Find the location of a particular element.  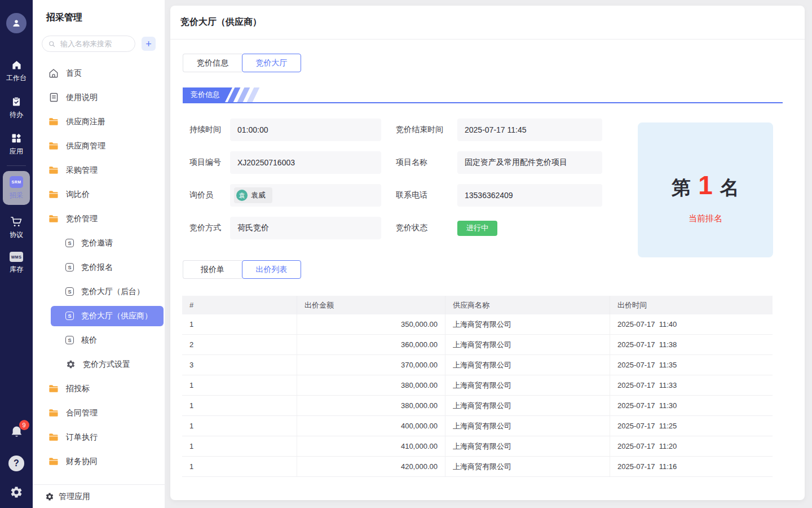

rail-item-inventory: WMS 库存 is located at coordinates (16, 262).